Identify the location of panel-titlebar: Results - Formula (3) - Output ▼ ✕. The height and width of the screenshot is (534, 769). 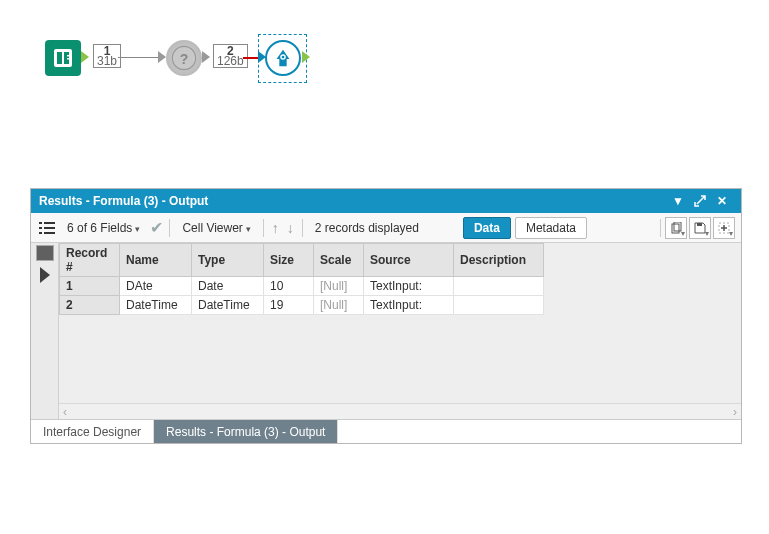
(386, 201).